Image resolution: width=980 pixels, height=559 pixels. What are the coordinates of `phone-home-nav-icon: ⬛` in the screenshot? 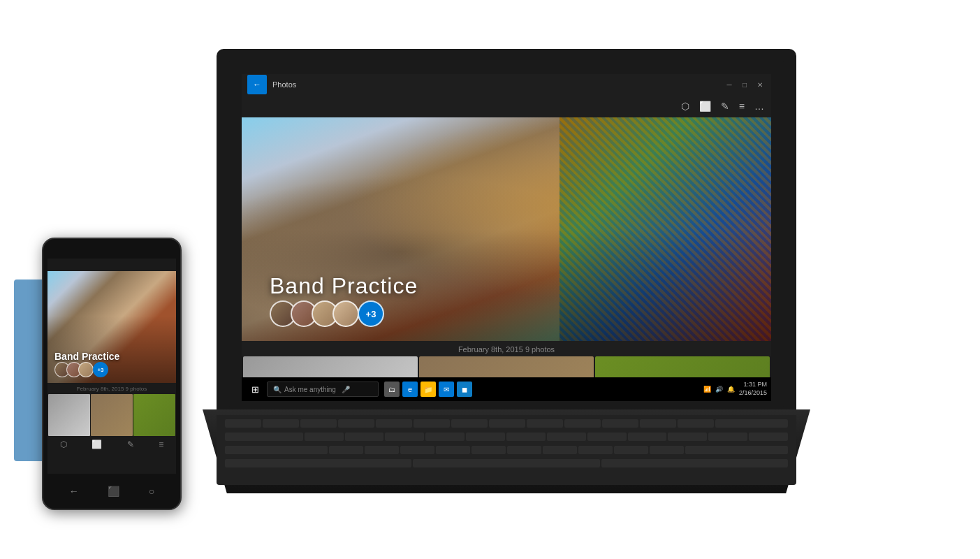 It's located at (113, 491).